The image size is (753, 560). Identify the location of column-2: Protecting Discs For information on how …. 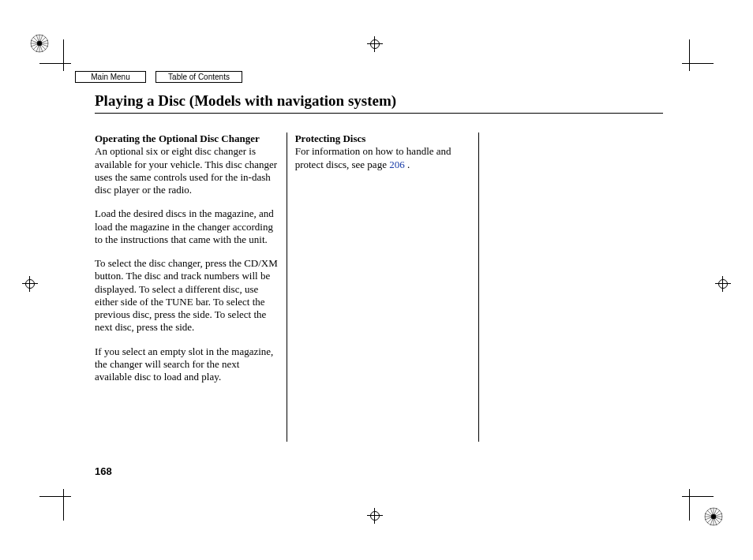
(383, 287).